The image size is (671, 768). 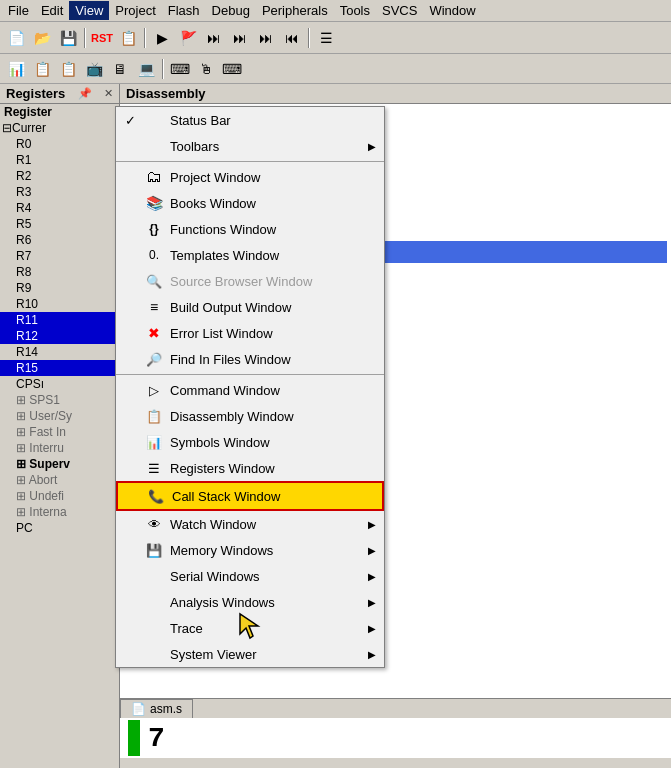 I want to click on source-browser-icon: 🔍, so click(x=154, y=281).